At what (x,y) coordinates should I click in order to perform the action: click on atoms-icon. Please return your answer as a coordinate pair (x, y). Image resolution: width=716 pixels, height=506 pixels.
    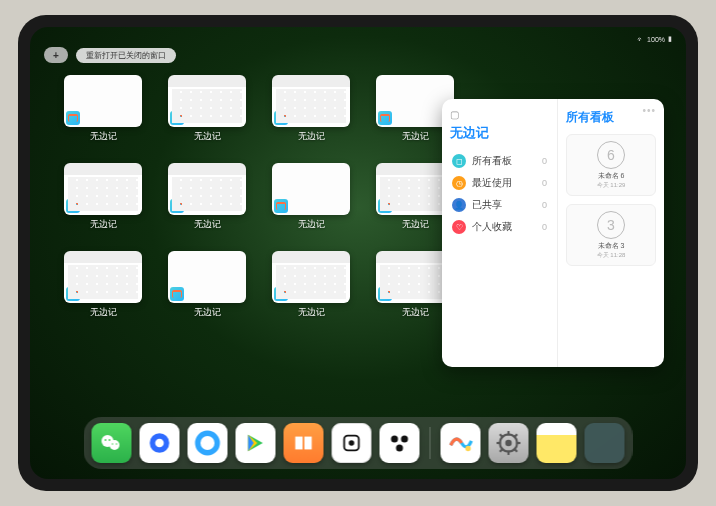
    Looking at the image, I should click on (400, 443).